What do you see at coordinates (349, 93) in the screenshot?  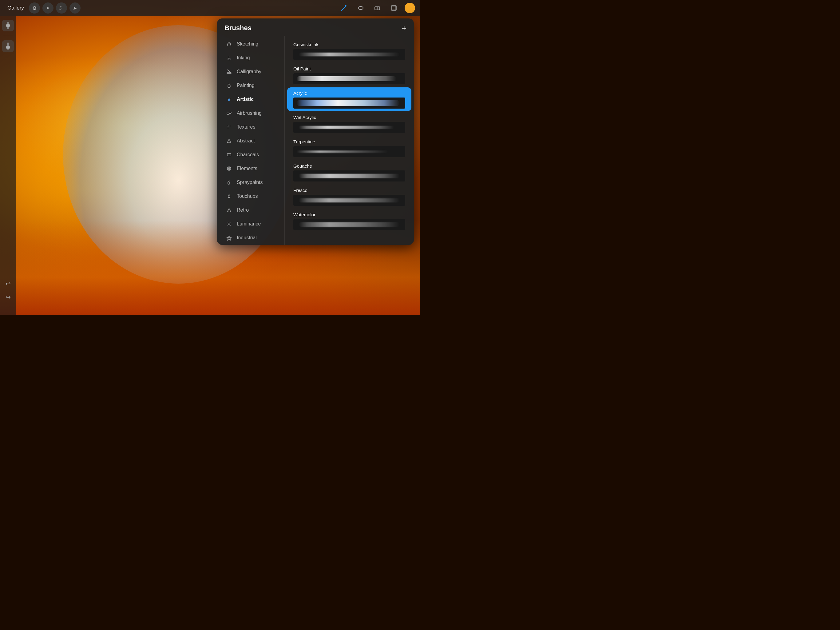 I see `brush-name-acrylic: Acrylic` at bounding box center [349, 93].